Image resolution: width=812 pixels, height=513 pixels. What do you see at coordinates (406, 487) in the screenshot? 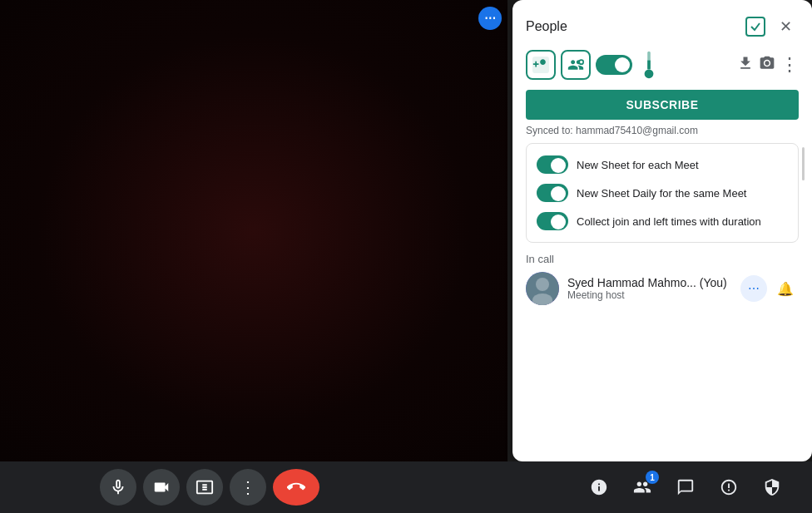
I see `bottom-toolbar: ⋮ 1` at bounding box center [406, 487].